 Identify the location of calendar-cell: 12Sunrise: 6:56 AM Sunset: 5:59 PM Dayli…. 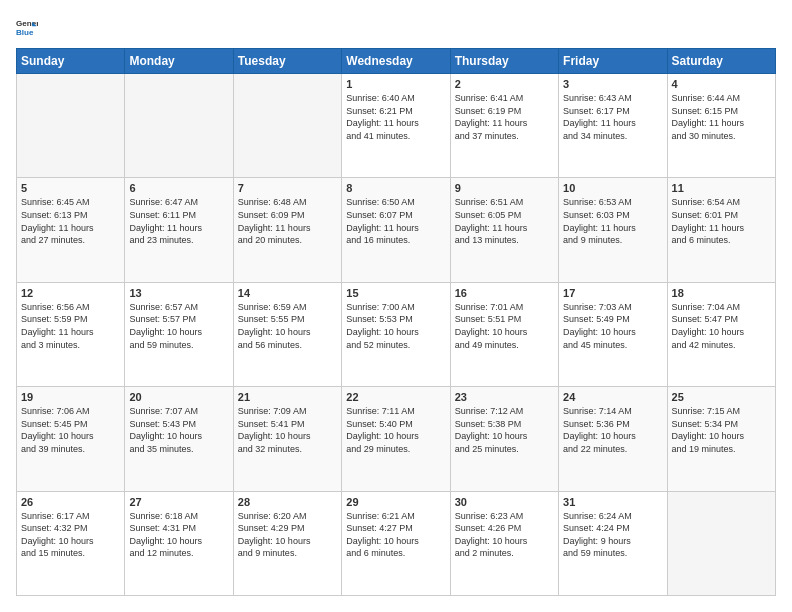
(71, 334).